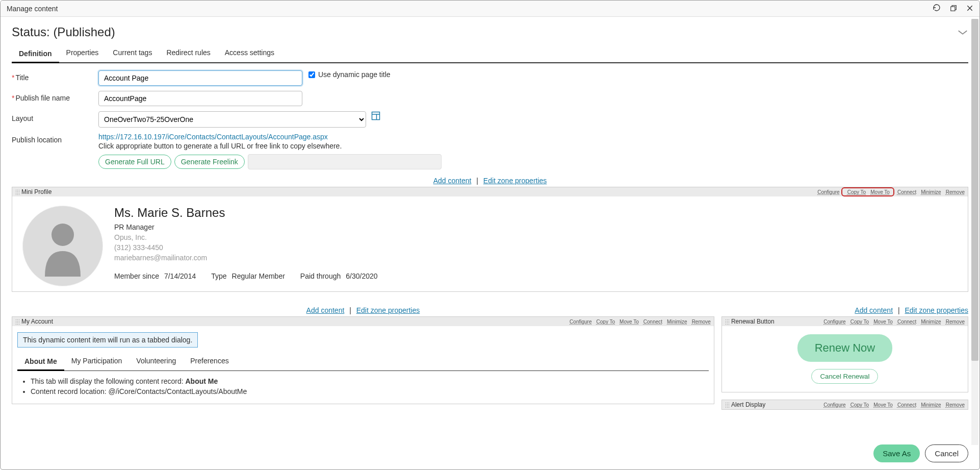 The width and height of the screenshot is (980, 470). What do you see at coordinates (946, 453) in the screenshot?
I see `cancel-button: Cancel` at bounding box center [946, 453].